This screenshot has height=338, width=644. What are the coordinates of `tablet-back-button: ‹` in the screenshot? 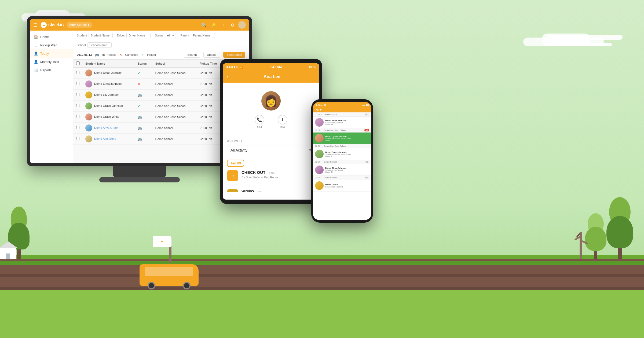 It's located at (228, 77).